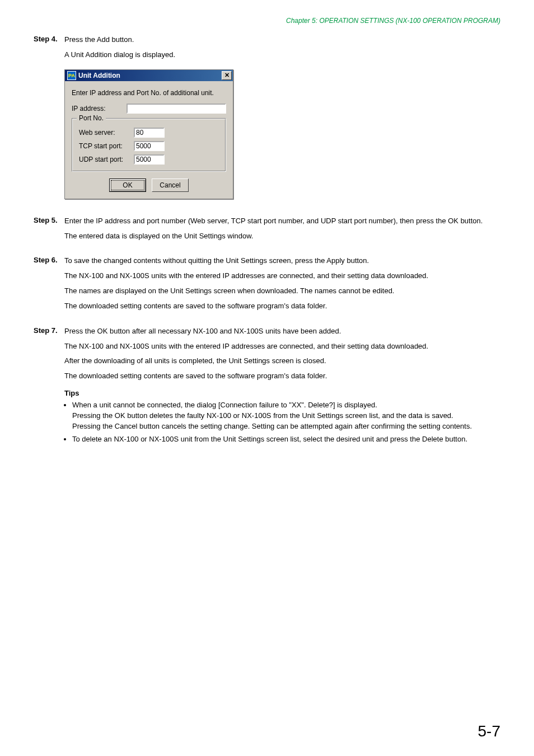 This screenshot has width=534, height=756. I want to click on dialog-body: Enter IP address and Port No. of additio…, so click(149, 140).